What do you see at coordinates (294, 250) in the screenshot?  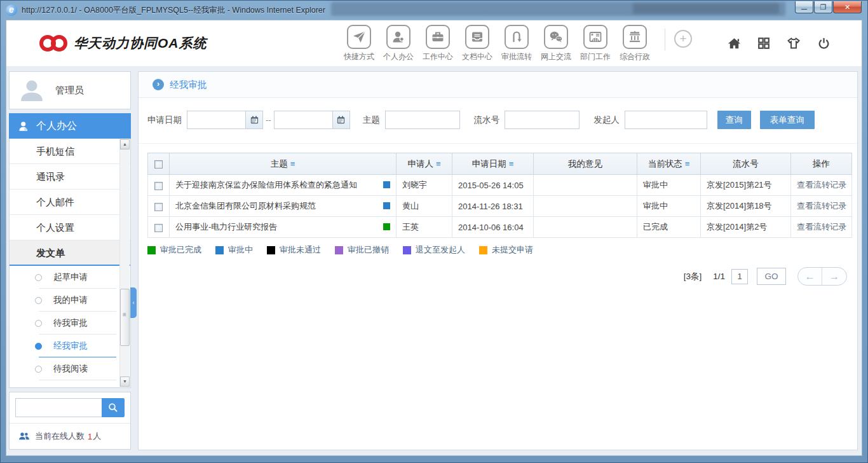 I see `legend-item: 审批未通过` at bounding box center [294, 250].